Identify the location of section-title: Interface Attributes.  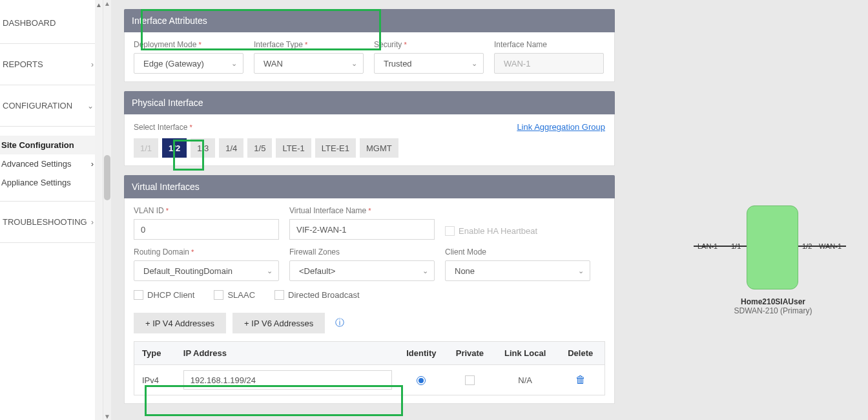
(169, 21).